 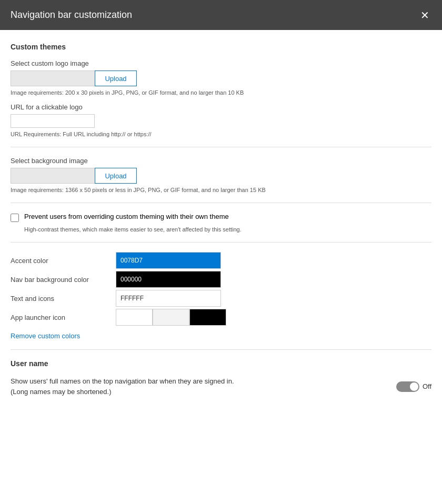 What do you see at coordinates (132, 298) in the screenshot?
I see `text-icons-color-value: FFFFFF` at bounding box center [132, 298].